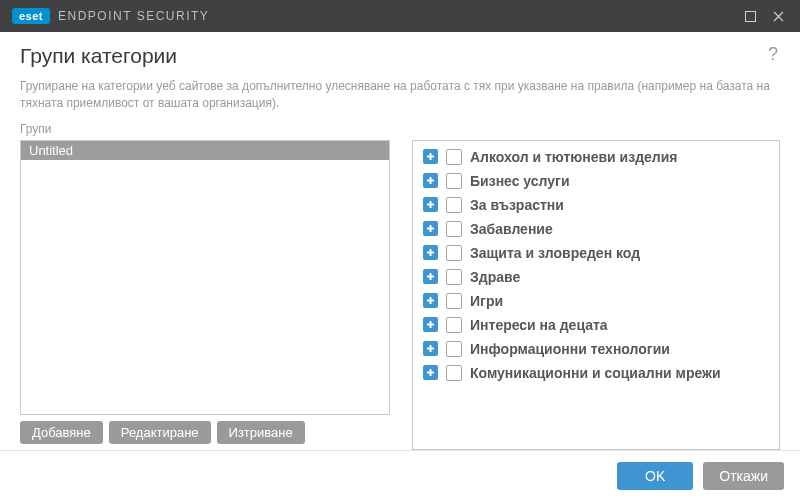 The image size is (800, 500). Describe the element at coordinates (599, 205) in the screenshot. I see `category-row: За възрастни` at that location.